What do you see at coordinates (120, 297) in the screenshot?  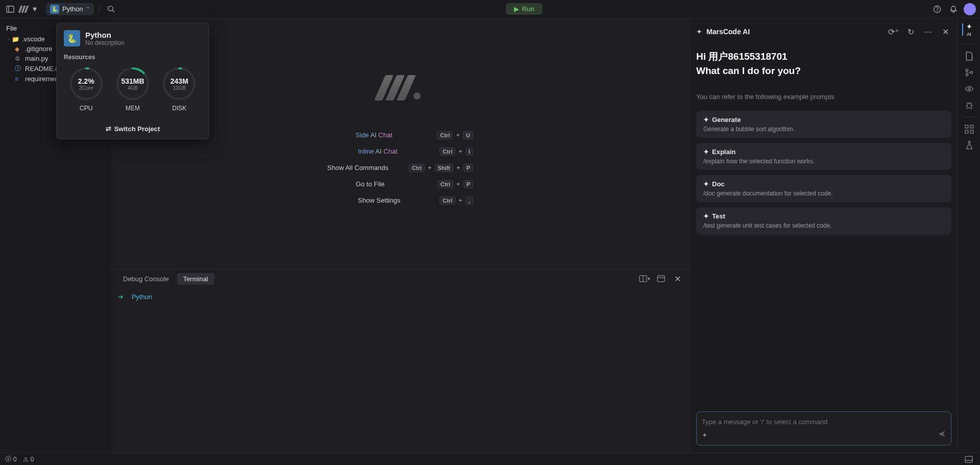 I see `prompt-arrow-icon: ➜` at bounding box center [120, 297].